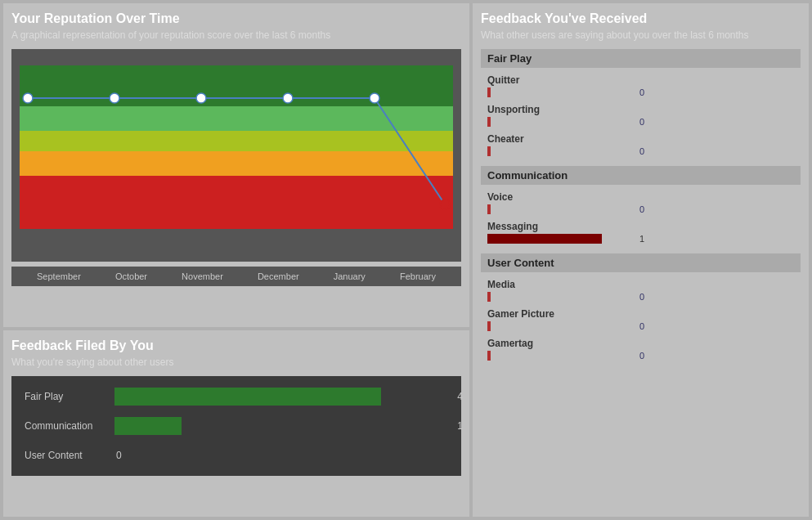 The image size is (812, 520). Describe the element at coordinates (236, 455) in the screenshot. I see `bar-row-usercontent: User Content 0` at that location.